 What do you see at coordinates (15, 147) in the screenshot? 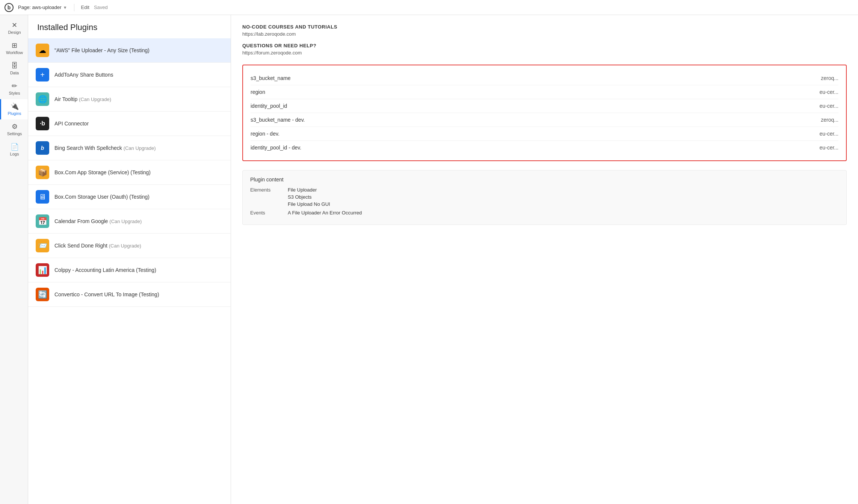
I see `logs-icon: 📄` at bounding box center [15, 147].